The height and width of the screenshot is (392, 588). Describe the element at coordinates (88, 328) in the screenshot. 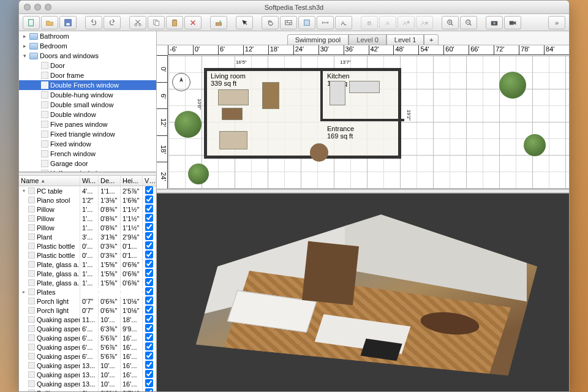

I see `furniture-row: Quaking aspen6'...6'3⅜"9'9...` at that location.